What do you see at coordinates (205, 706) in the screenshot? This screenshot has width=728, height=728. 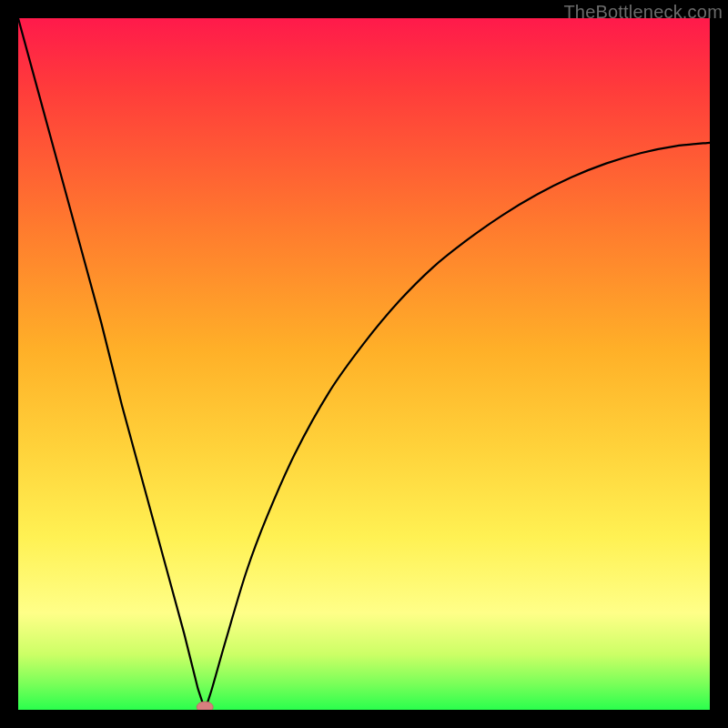 I see `optimal-point-marker` at bounding box center [205, 706].